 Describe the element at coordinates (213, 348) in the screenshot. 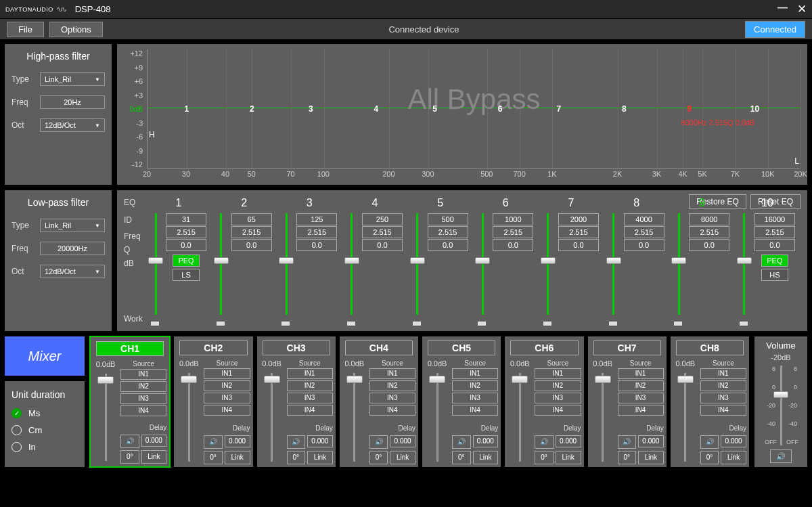

I see `channel-select-button: CH2` at that location.